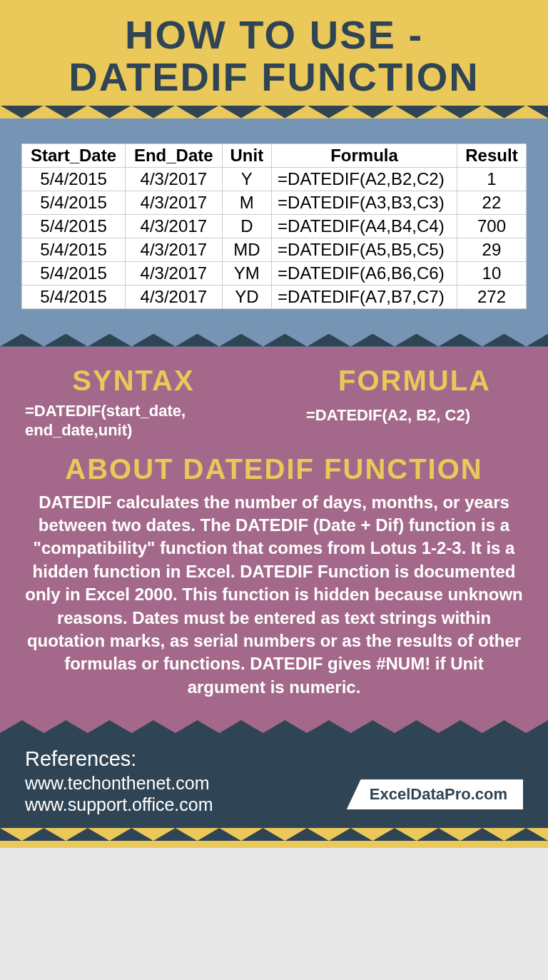  I want to click on table-row: 5/4/2015 4/3/2017 YD =DATEDIF(A7,B7,C7) …, so click(274, 297).